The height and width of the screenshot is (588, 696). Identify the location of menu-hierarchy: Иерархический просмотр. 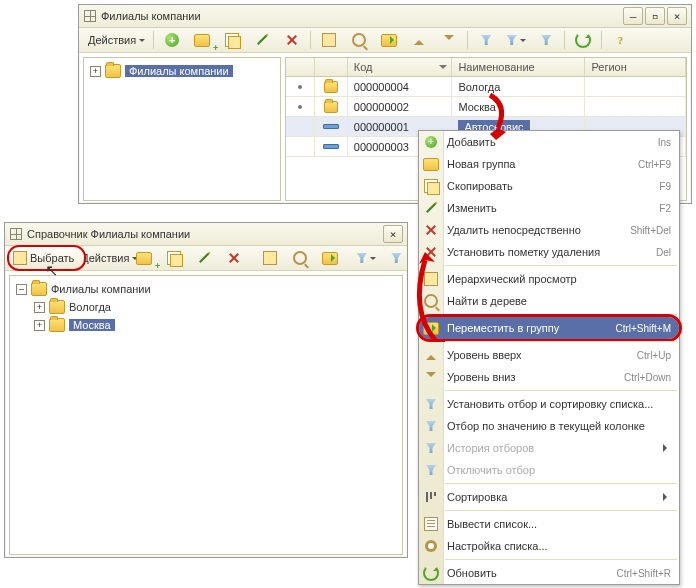
(549, 279).